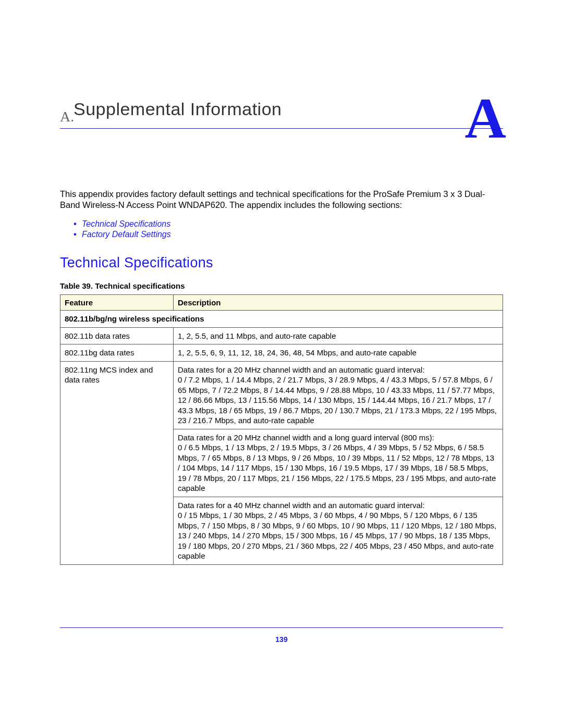  Describe the element at coordinates (282, 114) in the screenshot. I see `chapter-header: A. Supplemental Information A` at that location.